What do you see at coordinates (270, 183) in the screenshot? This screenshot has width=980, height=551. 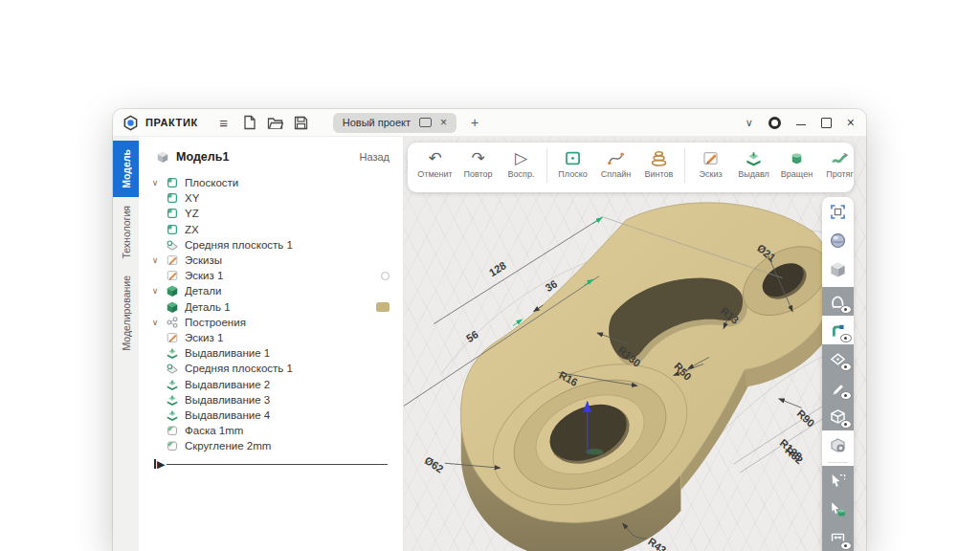 I see `tree-item-planes: ∨Плоскости` at bounding box center [270, 183].